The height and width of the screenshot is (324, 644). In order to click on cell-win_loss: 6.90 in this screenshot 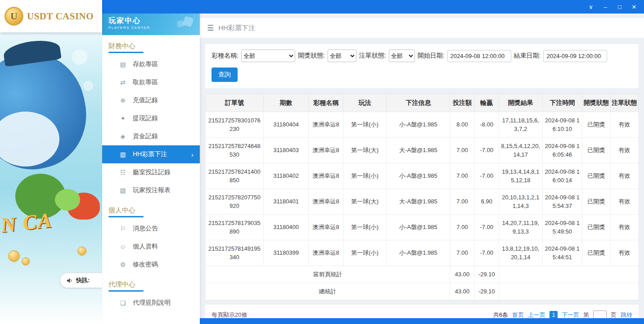, I will do `click(486, 202)`.